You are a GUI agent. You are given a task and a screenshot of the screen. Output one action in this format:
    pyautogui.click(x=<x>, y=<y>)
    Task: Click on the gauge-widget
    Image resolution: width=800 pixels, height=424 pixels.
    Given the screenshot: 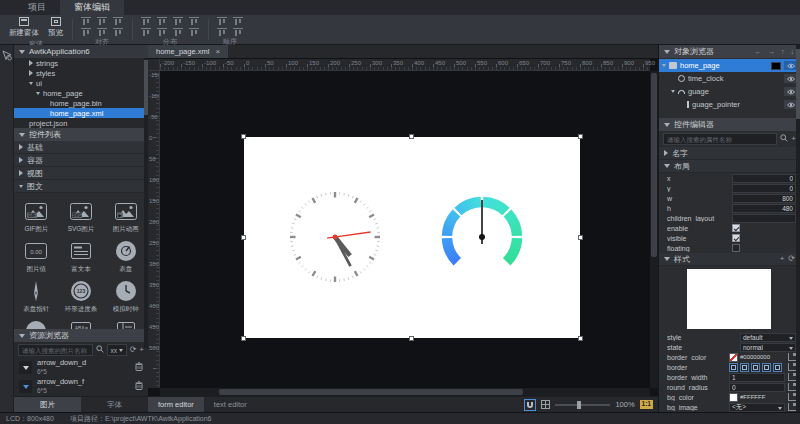 What is the action you would take?
    pyautogui.click(x=482, y=237)
    